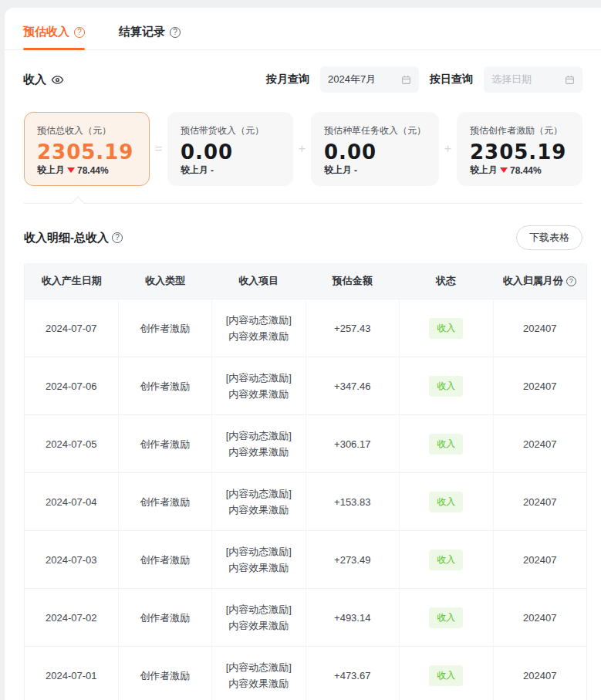  I want to click on day-query-label: 按日查询, so click(451, 79).